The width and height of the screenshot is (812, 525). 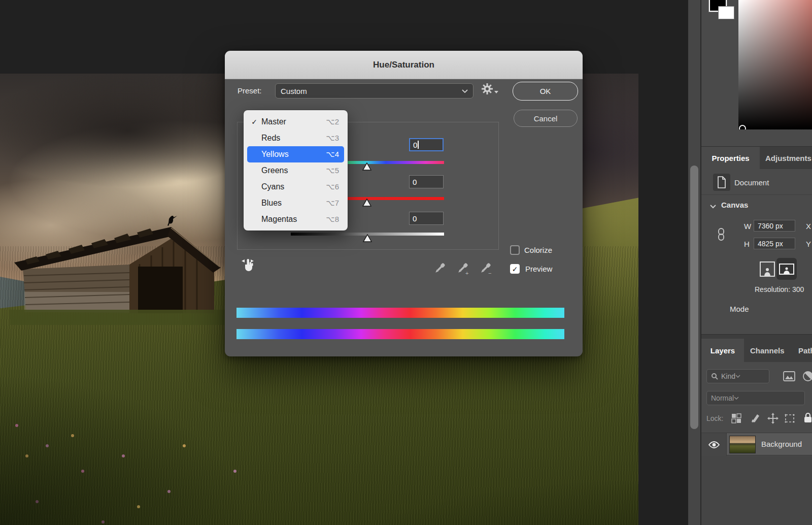 What do you see at coordinates (367, 239) in the screenshot?
I see `lightness-slider-handle` at bounding box center [367, 239].